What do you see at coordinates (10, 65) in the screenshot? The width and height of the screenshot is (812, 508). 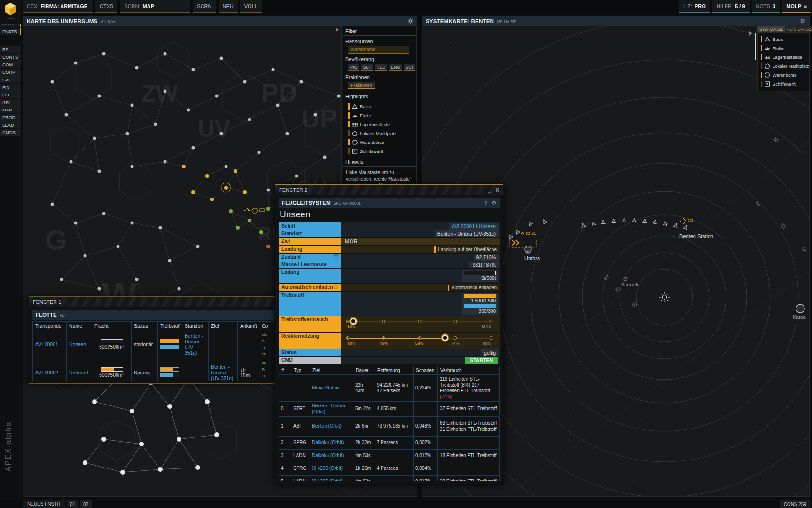 I see `sidebar-item-com: COM` at bounding box center [10, 65].